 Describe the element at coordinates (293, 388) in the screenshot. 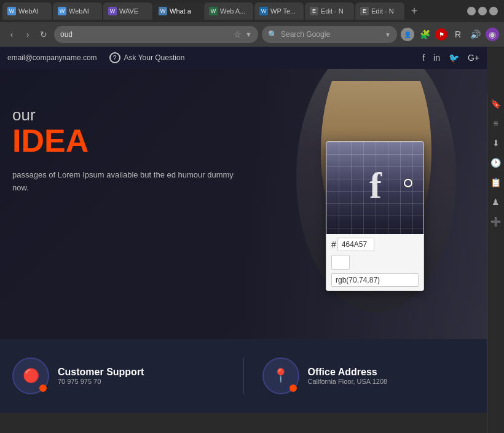

I see `address-icon-dot` at that location.